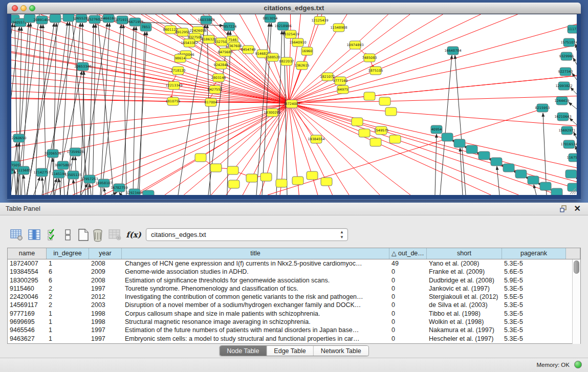 This screenshot has width=588, height=372. I want to click on gene-node-yellow: 64975, so click(343, 90).